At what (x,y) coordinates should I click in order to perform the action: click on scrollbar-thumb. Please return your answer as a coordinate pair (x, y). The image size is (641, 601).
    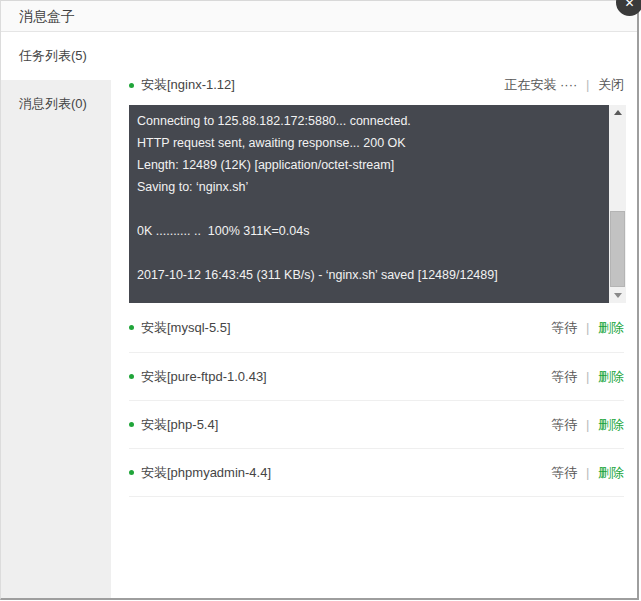
    Looking at the image, I should click on (618, 249).